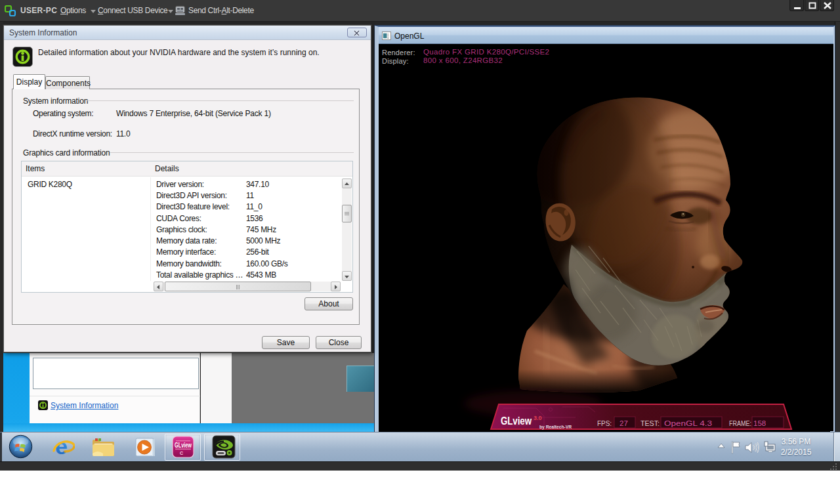  What do you see at coordinates (555, 427) in the screenshot?
I see `svg-text: by Realtech-VR` at bounding box center [555, 427].